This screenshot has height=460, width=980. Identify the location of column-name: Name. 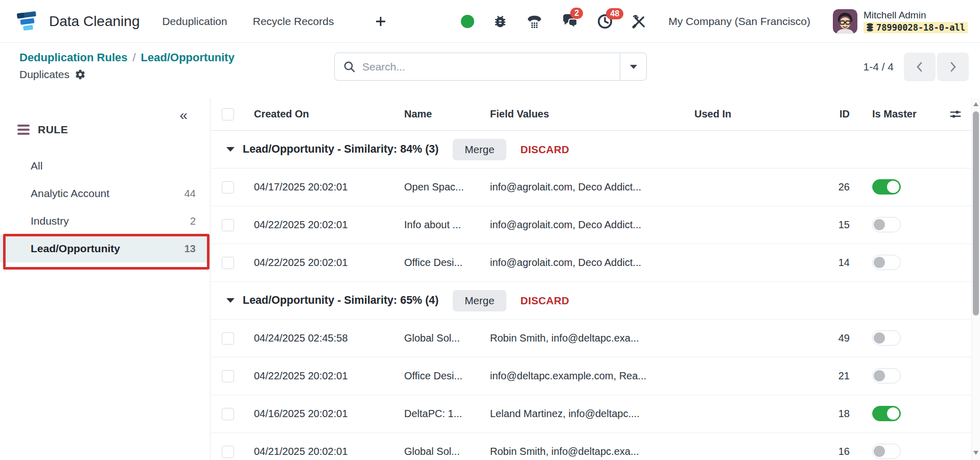
(438, 114).